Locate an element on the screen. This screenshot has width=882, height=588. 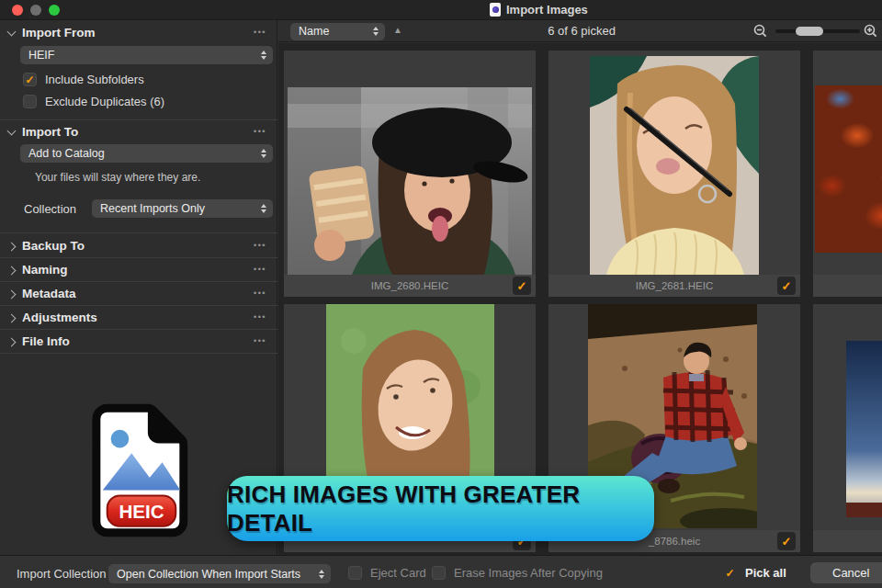
section-title: Naming is located at coordinates (45, 270).